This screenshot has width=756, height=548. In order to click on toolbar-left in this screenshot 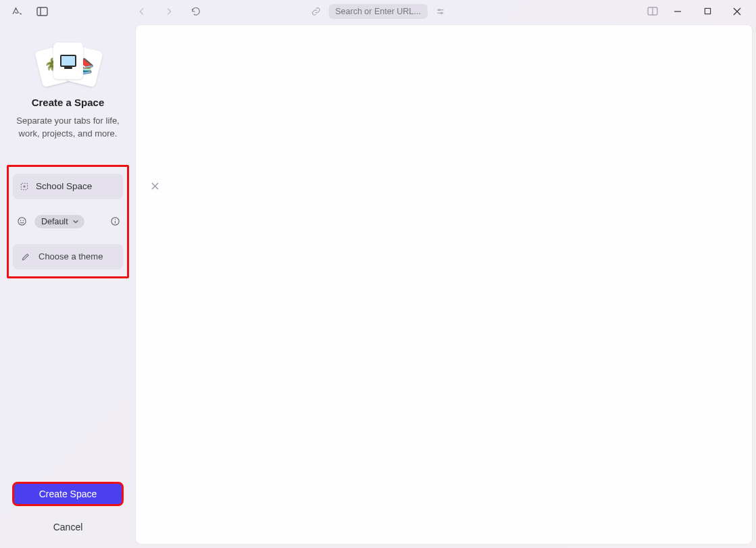, I will do `click(27, 11)`.